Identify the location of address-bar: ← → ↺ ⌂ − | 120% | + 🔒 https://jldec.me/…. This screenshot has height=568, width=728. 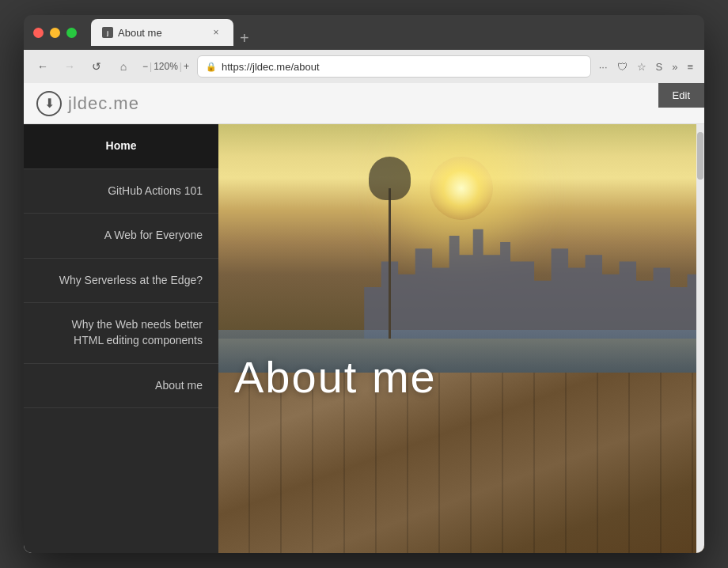
(364, 66).